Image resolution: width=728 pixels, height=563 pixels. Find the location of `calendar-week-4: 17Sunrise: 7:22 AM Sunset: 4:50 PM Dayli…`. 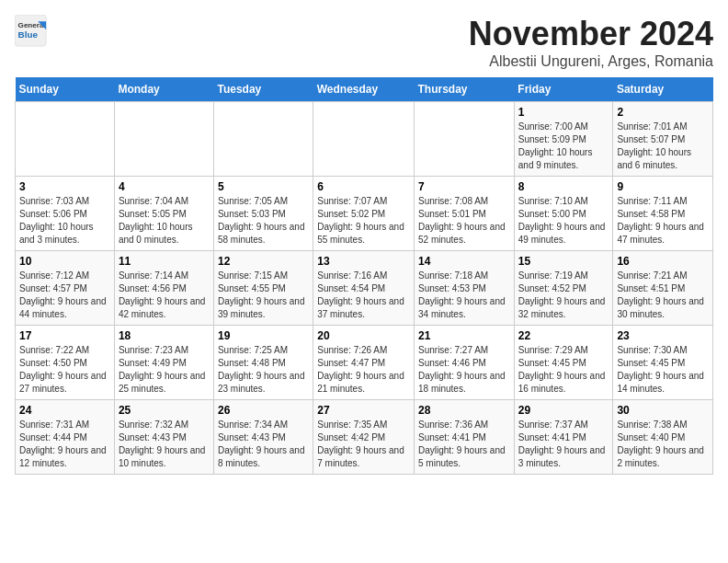

calendar-week-4: 17Sunrise: 7:22 AM Sunset: 4:50 PM Dayli… is located at coordinates (364, 362).